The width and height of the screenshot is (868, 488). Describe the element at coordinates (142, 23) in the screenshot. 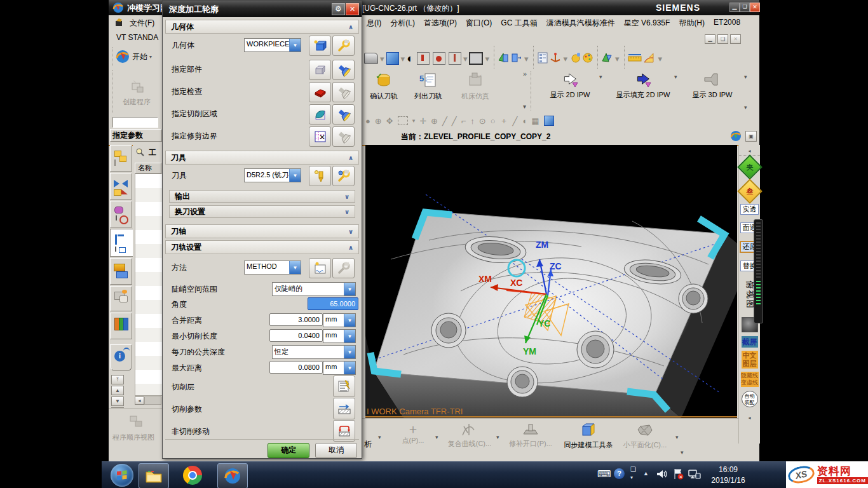

I see `menu-file: 文件(F)` at that location.